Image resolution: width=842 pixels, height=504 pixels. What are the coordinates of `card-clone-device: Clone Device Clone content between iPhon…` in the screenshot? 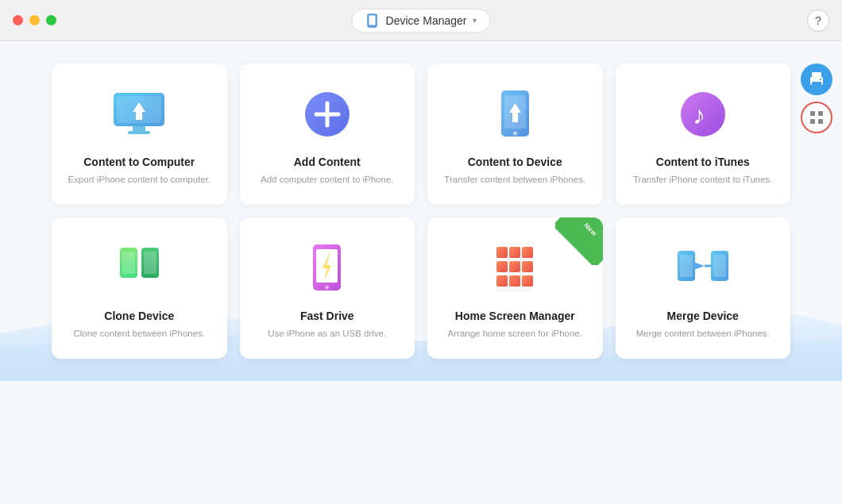 It's located at (140, 288).